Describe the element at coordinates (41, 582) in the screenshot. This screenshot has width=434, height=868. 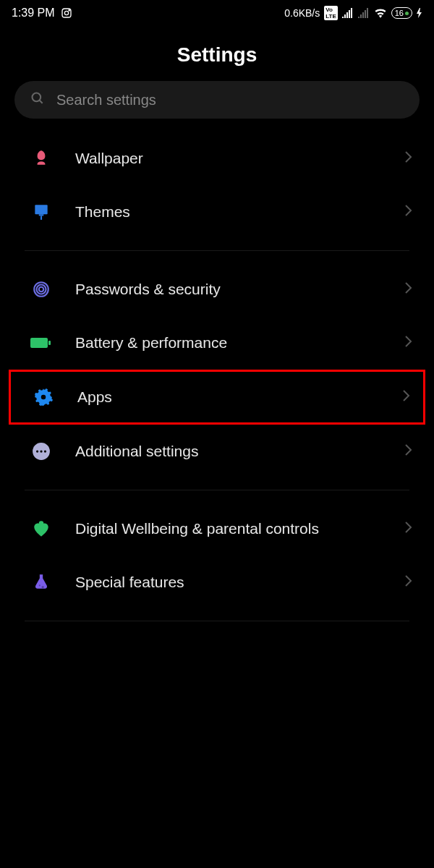
I see `flask-icon` at that location.